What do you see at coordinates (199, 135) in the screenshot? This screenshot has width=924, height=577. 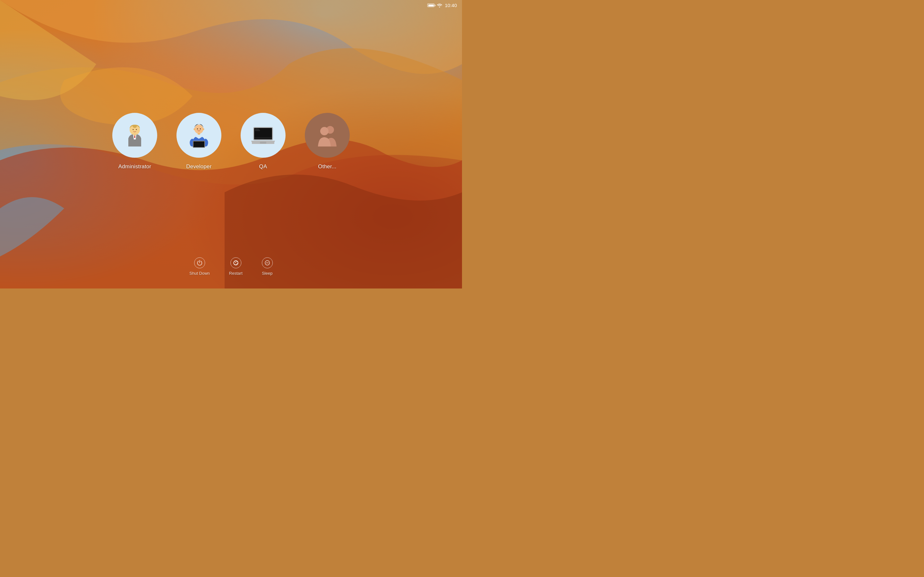 I see `user-avatar-developer` at bounding box center [199, 135].